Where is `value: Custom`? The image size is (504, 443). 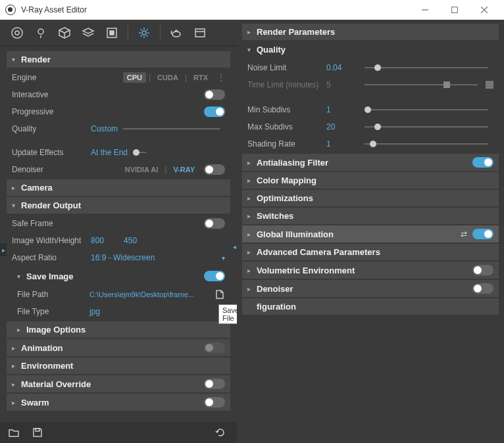 value: Custom is located at coordinates (104, 129).